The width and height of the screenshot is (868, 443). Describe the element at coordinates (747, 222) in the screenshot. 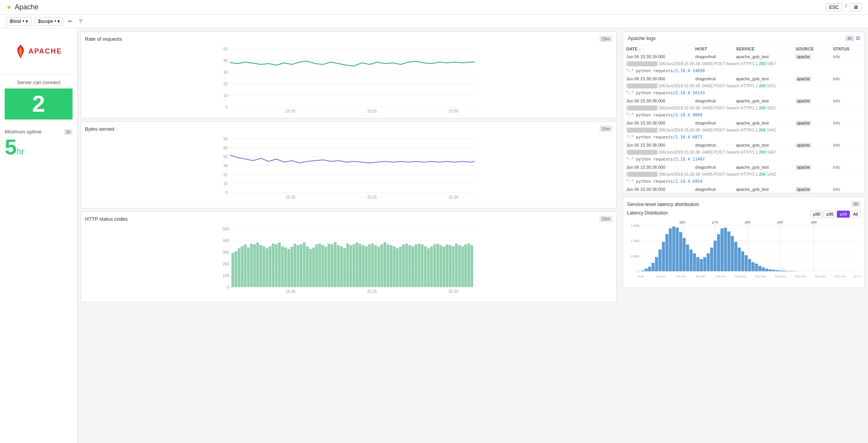

I see `svg-text: p90` at that location.